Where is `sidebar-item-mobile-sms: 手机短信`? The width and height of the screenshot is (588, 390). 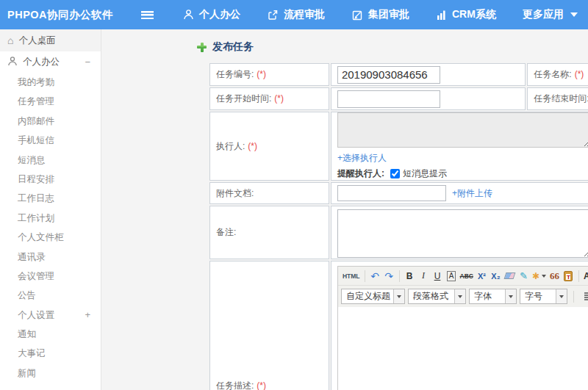 sidebar-item-mobile-sms: 手机短信 is located at coordinates (50, 140).